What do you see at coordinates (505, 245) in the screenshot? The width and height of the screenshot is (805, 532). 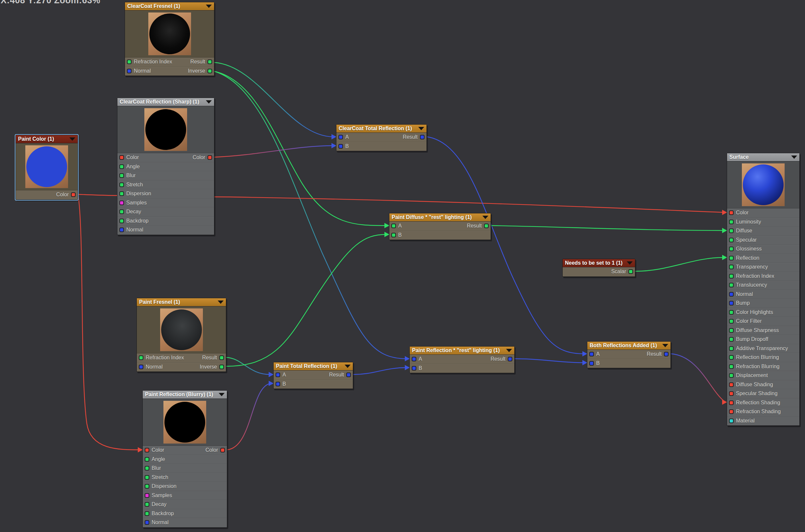 I see `wire-clearcoat-total-reflection.result-to-both-reflections-added.a` at bounding box center [505, 245].